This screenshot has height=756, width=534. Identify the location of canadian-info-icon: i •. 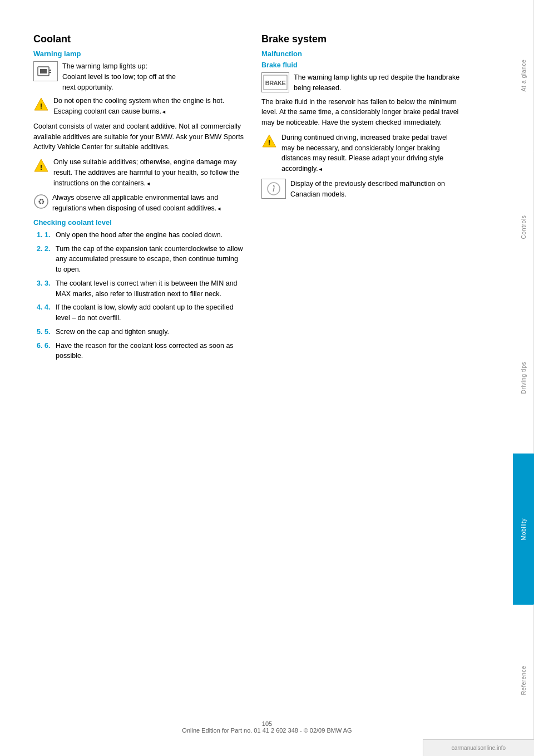
(274, 189).